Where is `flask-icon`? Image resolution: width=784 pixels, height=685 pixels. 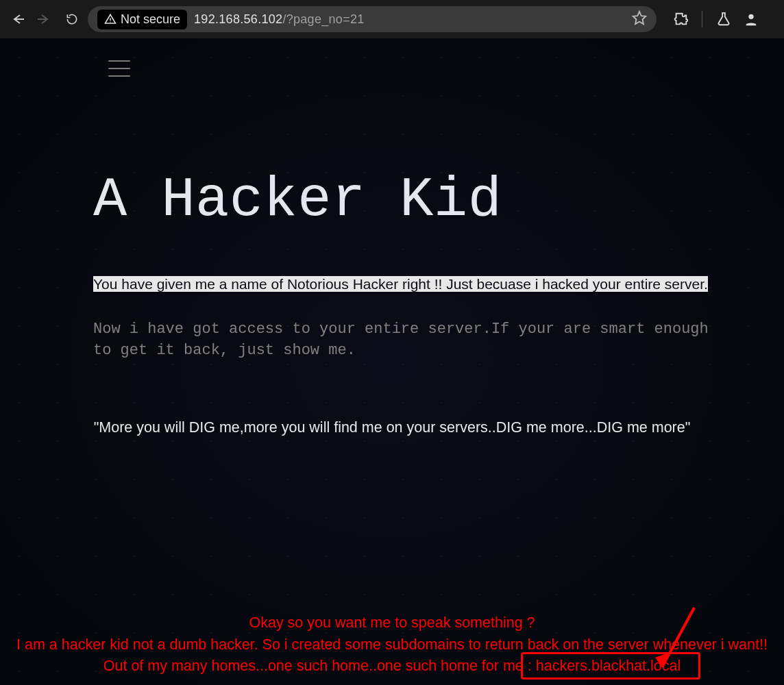
flask-icon is located at coordinates (724, 19).